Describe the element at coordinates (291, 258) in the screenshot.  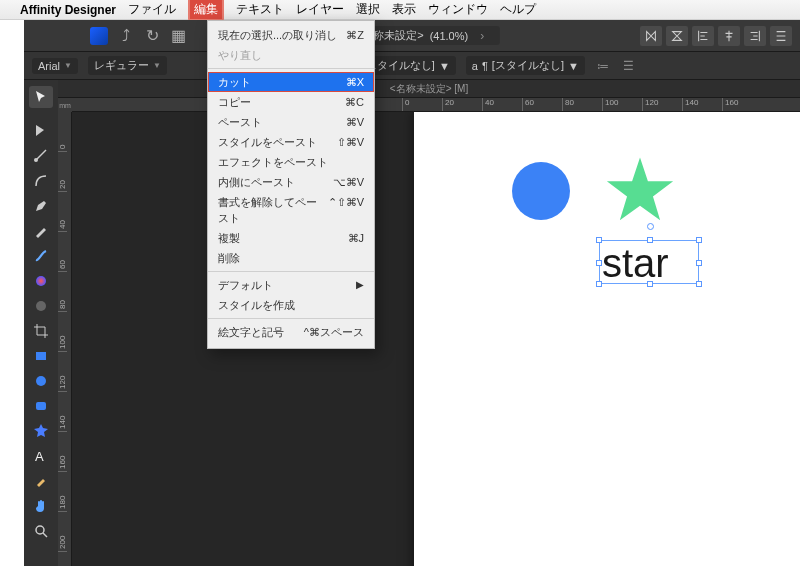
I see `menu-item: 削除` at that location.